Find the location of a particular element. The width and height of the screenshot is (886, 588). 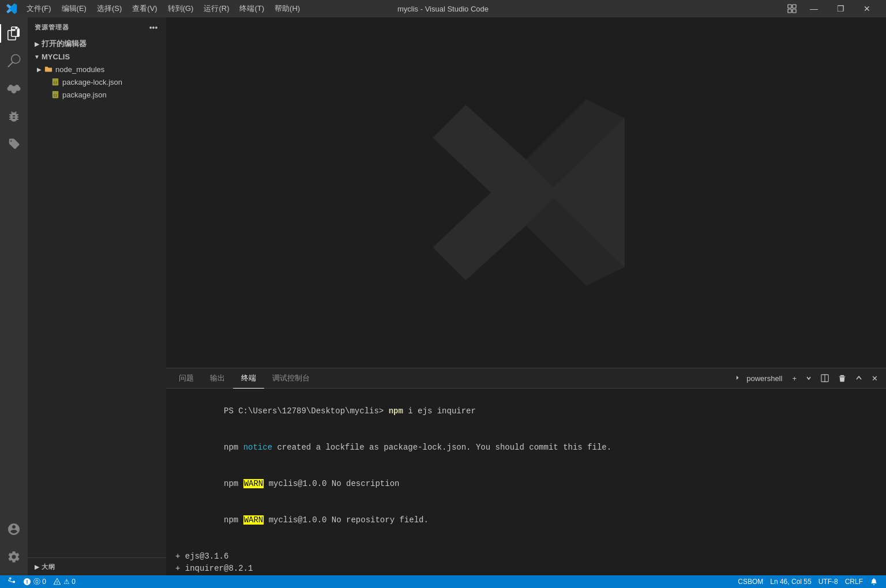

node-modules-label: node_modules is located at coordinates (111, 69).